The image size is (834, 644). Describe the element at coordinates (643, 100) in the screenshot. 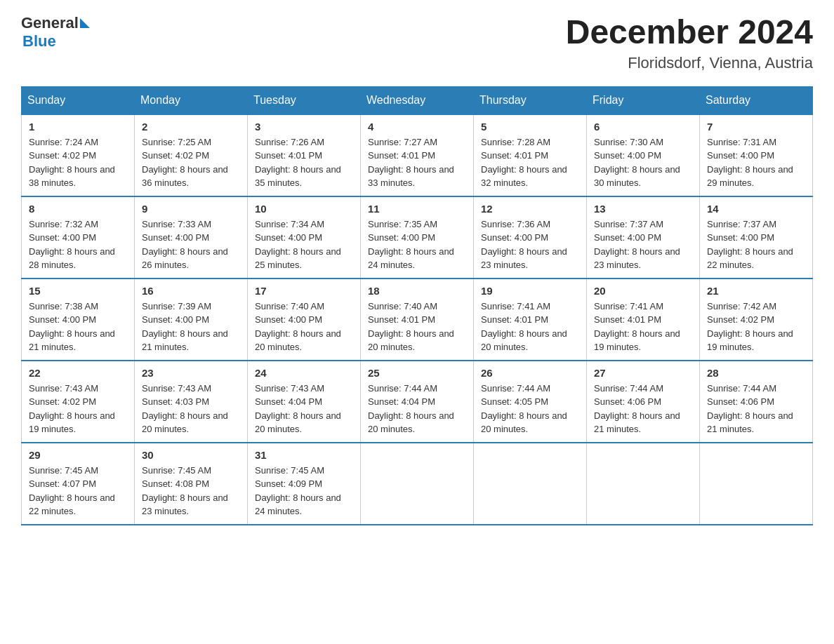

I see `header-friday: Friday` at that location.